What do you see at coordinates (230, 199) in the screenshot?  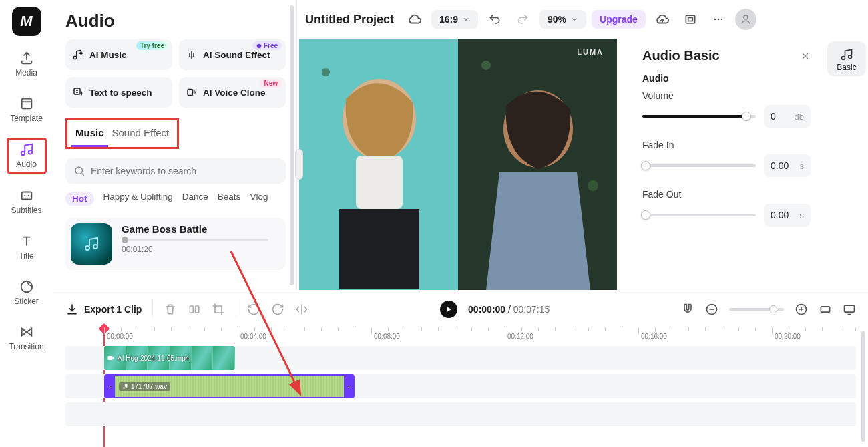 I see `tag-beats: Beats` at bounding box center [230, 199].